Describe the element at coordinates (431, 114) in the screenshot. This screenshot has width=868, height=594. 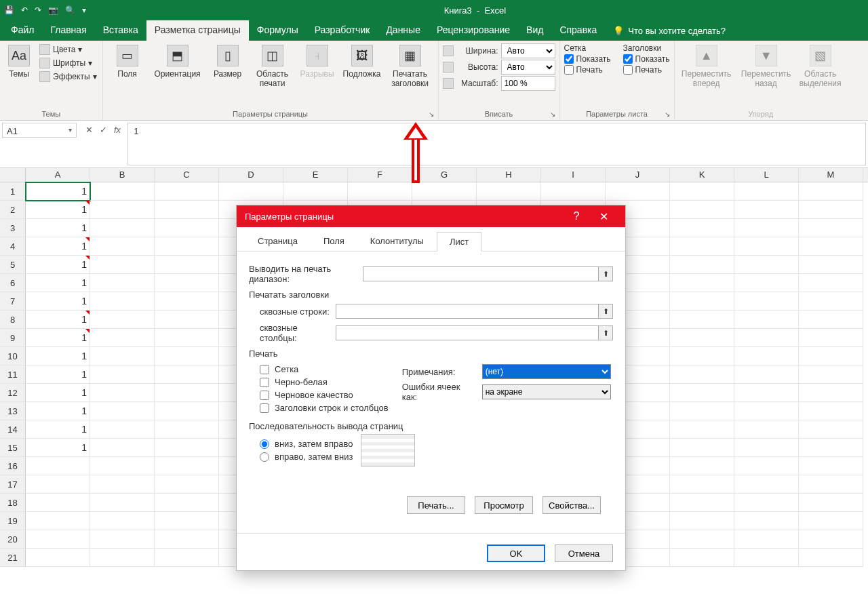
I see `page-setup-launcher: ↘` at that location.